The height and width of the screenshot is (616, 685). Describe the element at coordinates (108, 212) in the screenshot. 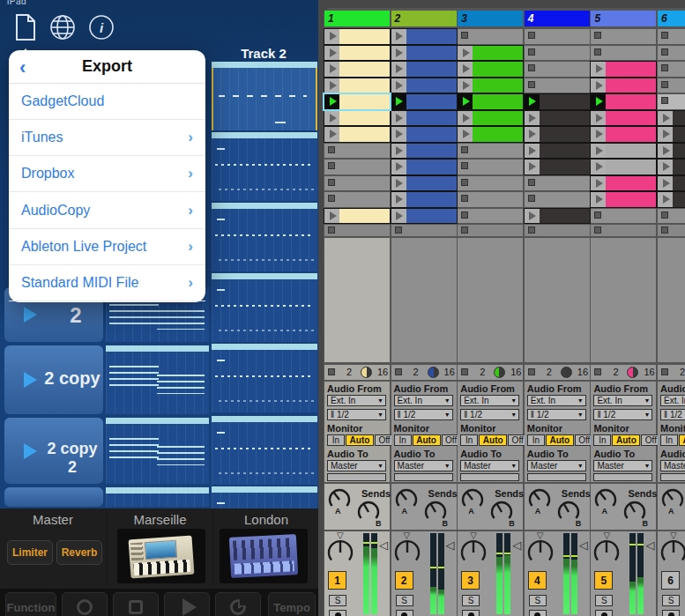

I see `export-item-audiocopy: AudioCopy›` at that location.